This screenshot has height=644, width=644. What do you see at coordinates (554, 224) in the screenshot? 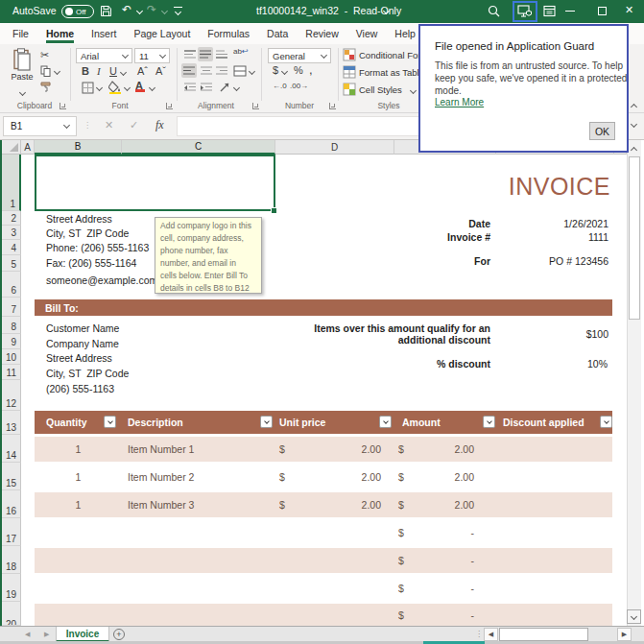
I see `date-value: 1/26/2021` at bounding box center [554, 224].